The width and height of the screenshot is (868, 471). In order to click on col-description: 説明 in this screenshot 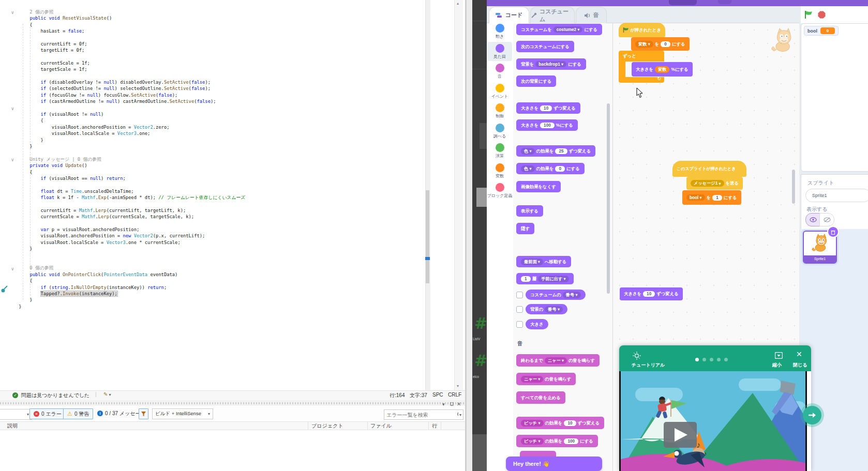, I will do `click(12, 426)`.